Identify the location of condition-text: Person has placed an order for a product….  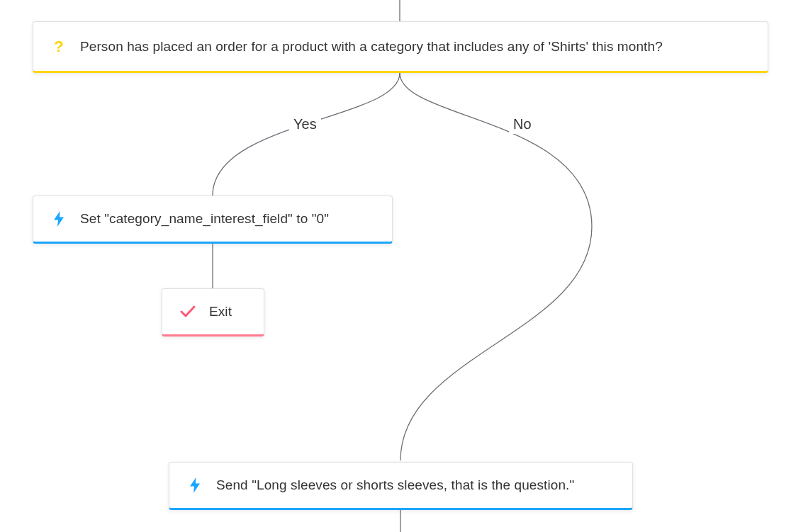
(371, 47).